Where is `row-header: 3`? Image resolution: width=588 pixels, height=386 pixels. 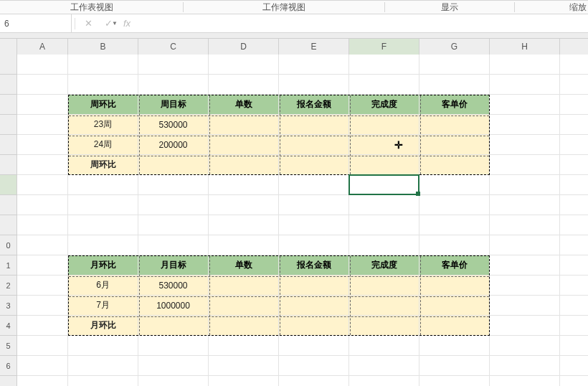 row-header: 3 is located at coordinates (9, 306).